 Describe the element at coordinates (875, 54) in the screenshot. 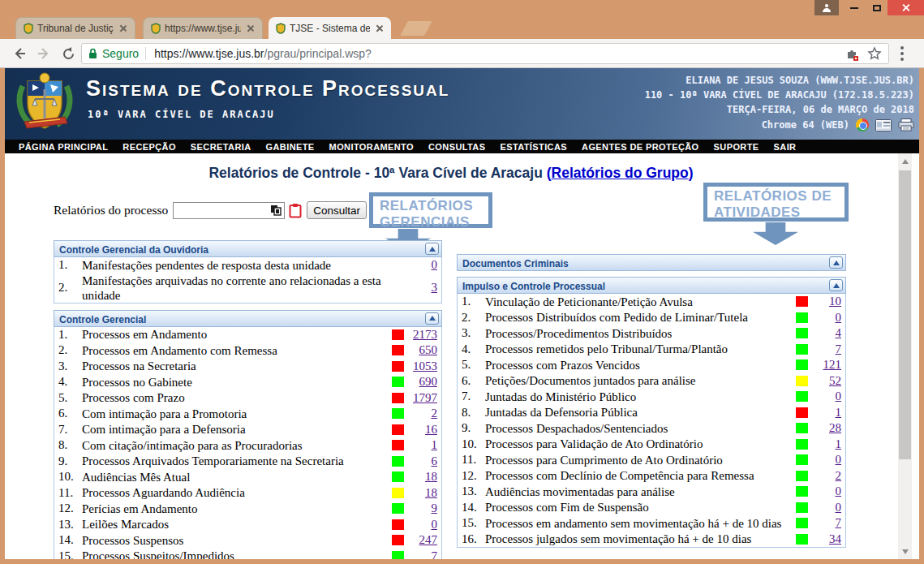

I see `bookmark-star-icon` at that location.